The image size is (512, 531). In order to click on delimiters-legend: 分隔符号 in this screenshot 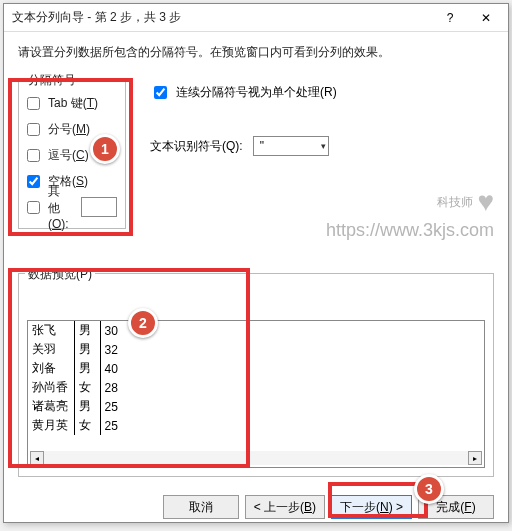, I will do `click(52, 80)`.